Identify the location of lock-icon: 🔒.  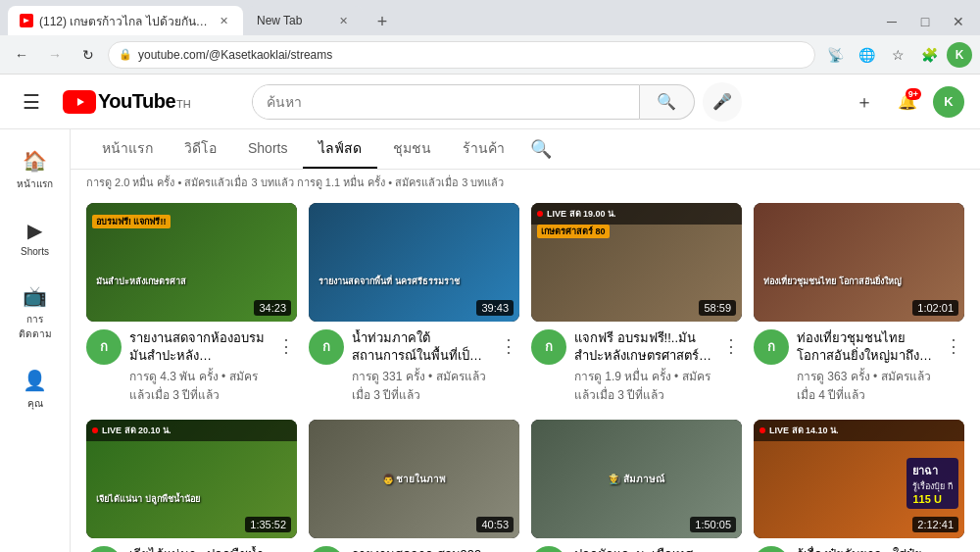
(125, 55).